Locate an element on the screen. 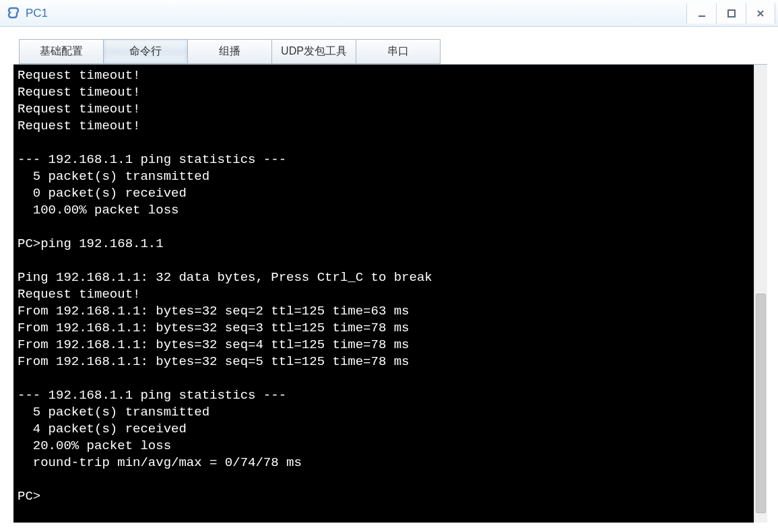 This screenshot has width=778, height=532. tab-bar: 基础配置 命令行 组播 UDP发包工具 串口 is located at coordinates (389, 46).